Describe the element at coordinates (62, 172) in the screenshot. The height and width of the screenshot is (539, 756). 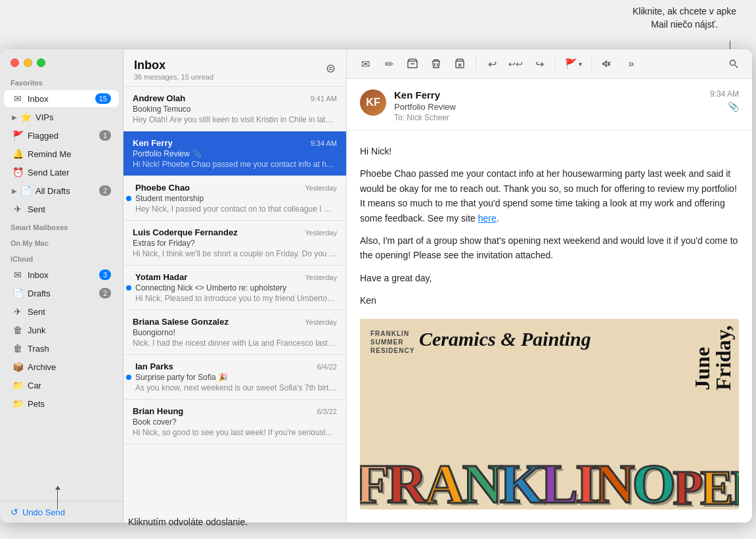
I see `sidebar-item-send-later: ⏰ Send Later` at that location.